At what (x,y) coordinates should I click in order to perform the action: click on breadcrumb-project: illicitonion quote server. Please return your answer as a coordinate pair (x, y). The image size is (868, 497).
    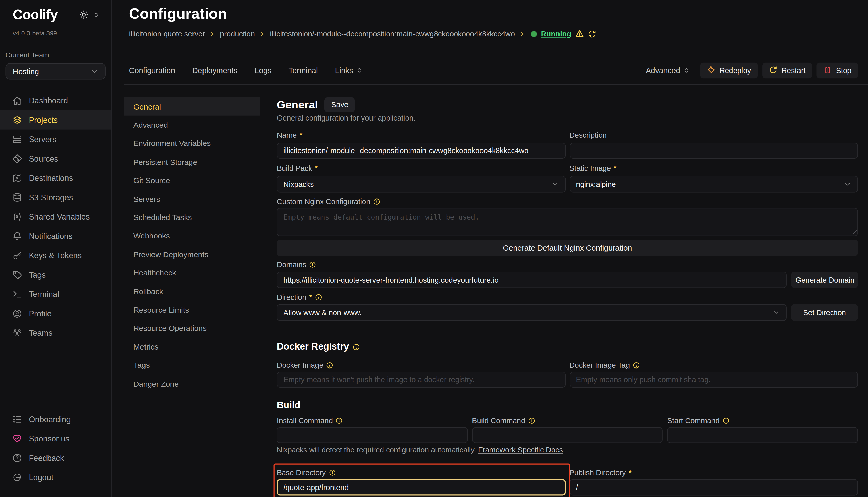
    Looking at the image, I should click on (167, 33).